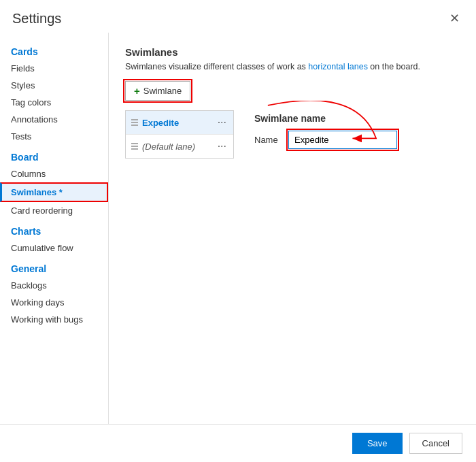 This screenshot has height=462, width=476. I want to click on plus-icon: +, so click(137, 91).